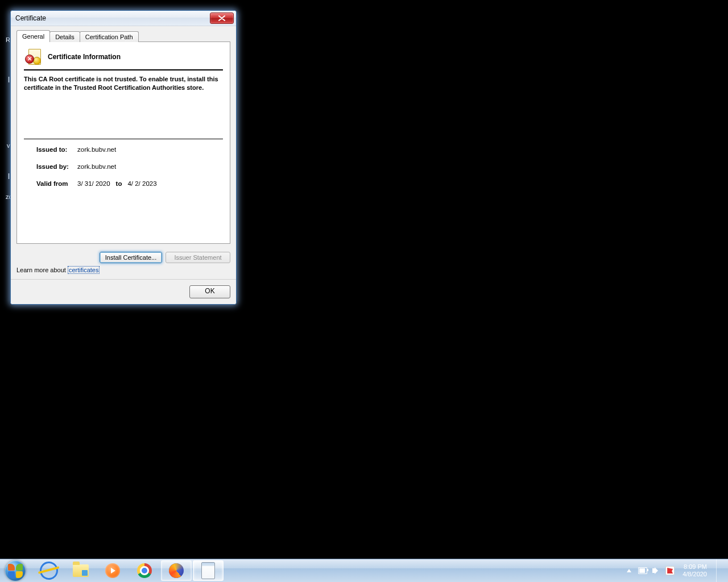 The height and width of the screenshot is (582, 728). What do you see at coordinates (629, 571) in the screenshot?
I see `tray-overflow-button` at bounding box center [629, 571].